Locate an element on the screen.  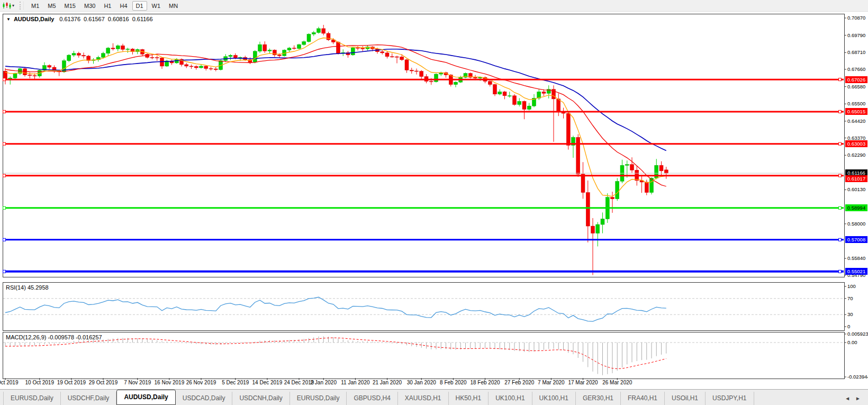
date-axis-label: 27 Feb 2020 is located at coordinates (519, 382).